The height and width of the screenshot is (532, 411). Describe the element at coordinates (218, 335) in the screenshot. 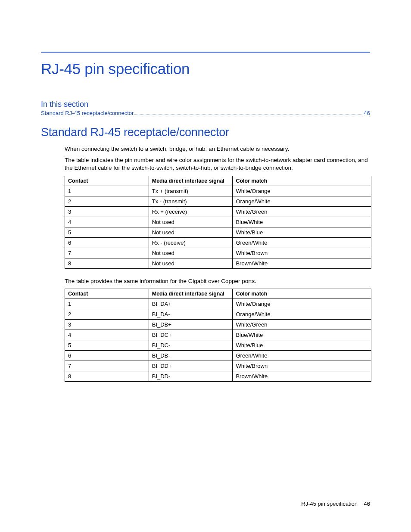

I see `pin-table-gigabit: Contact Media direct interface signal Co…` at that location.